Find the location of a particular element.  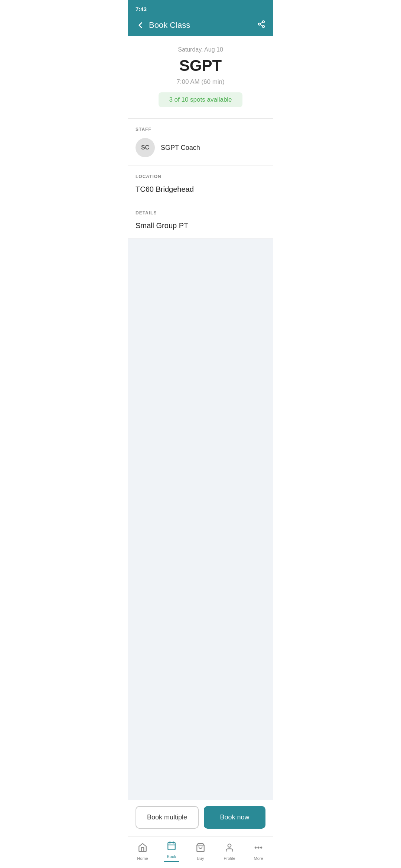

more-icon is located at coordinates (258, 849).